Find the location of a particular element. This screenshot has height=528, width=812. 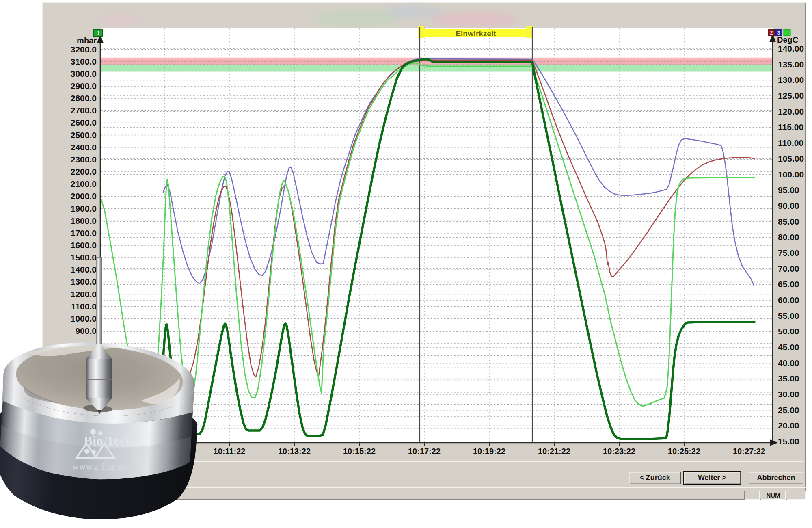

svg-text: 3 is located at coordinates (779, 33).